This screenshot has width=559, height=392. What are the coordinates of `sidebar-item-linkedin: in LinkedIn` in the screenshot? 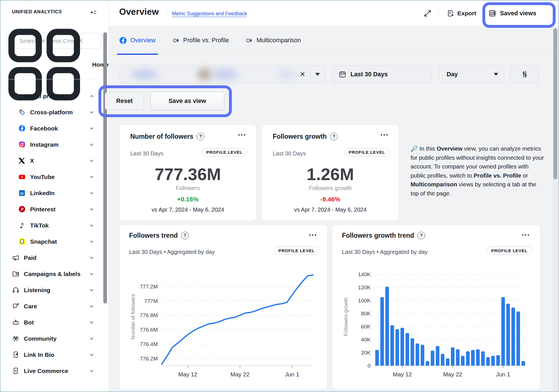 It's located at (54, 193).